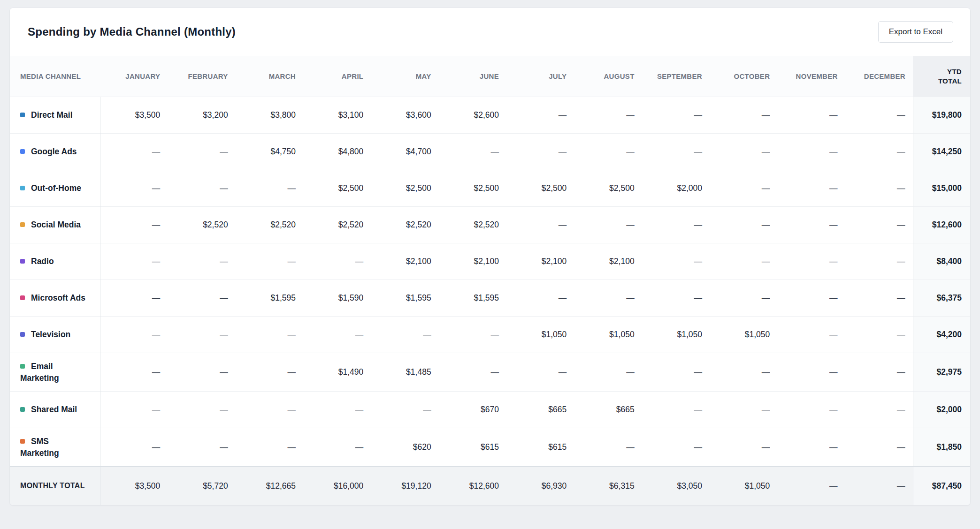  Describe the element at coordinates (56, 225) in the screenshot. I see `channel-label: Social Media` at that location.